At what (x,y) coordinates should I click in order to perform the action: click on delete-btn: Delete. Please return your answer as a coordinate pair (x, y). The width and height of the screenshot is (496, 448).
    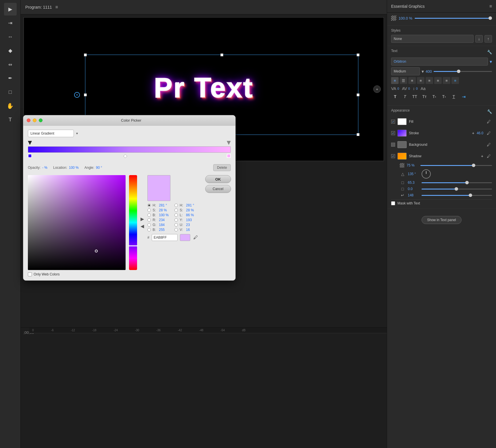
    Looking at the image, I should click on (222, 168).